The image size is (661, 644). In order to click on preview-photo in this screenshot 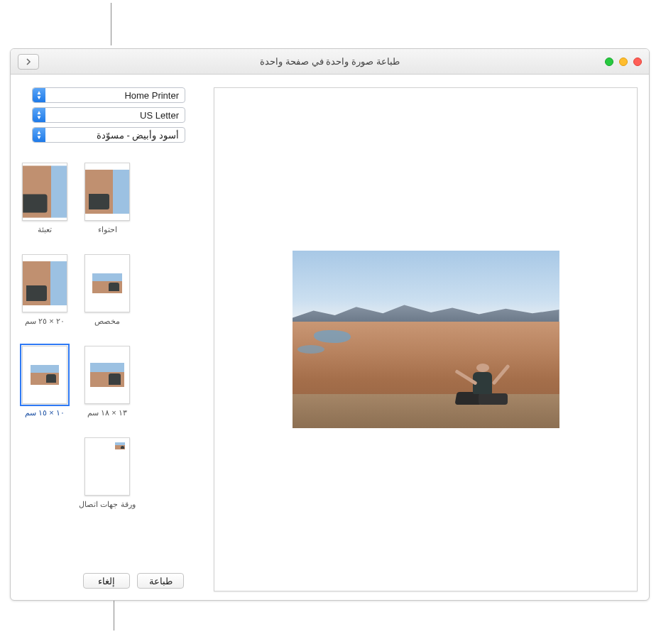, I will do `click(426, 339)`.